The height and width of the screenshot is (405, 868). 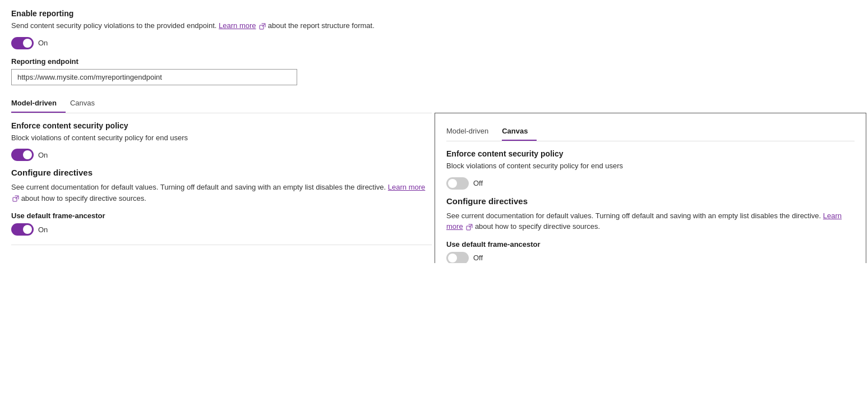 I want to click on right-configure-external-icon, so click(x=469, y=227).